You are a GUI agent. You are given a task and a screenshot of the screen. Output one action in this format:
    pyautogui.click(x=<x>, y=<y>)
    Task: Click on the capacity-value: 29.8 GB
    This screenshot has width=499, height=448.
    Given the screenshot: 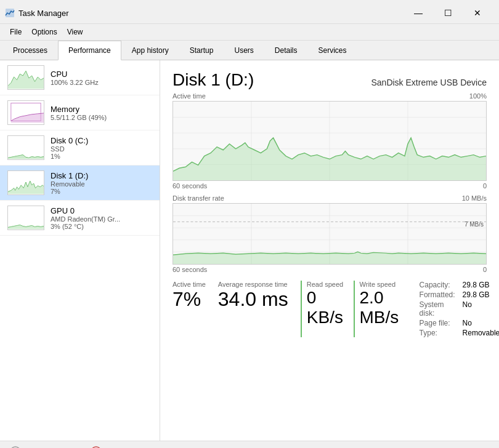 What is the action you would take?
    pyautogui.click(x=481, y=285)
    